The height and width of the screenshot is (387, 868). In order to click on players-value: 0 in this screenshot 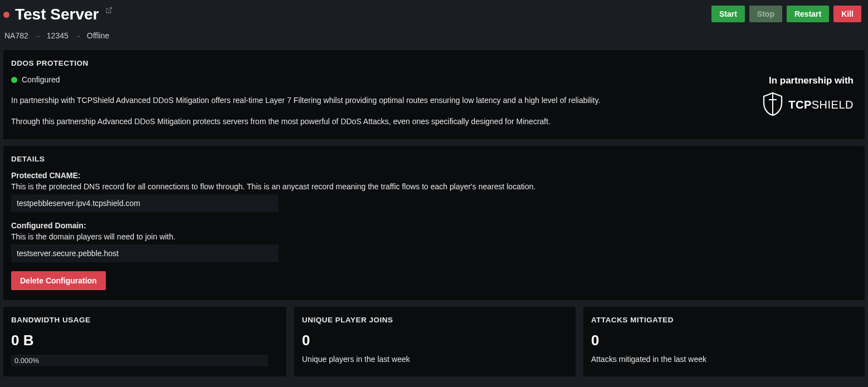, I will do `click(435, 341)`.